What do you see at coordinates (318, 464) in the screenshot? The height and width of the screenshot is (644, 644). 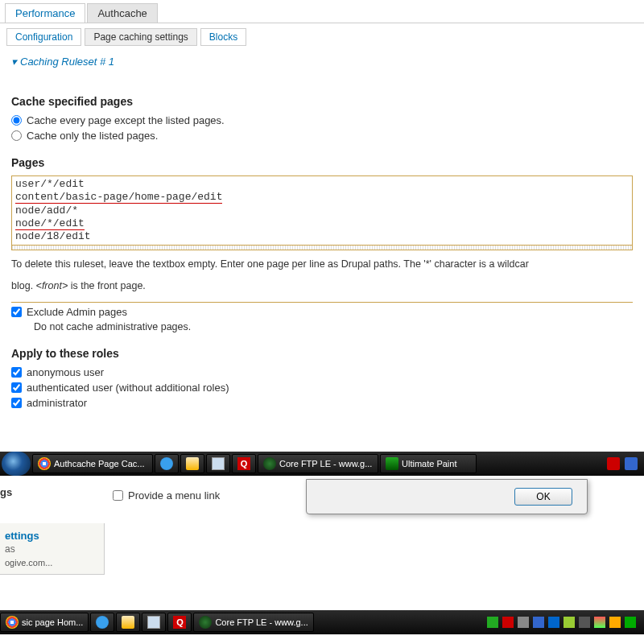 I see `task-coreftp: Core FTP LE - www.g...` at bounding box center [318, 464].